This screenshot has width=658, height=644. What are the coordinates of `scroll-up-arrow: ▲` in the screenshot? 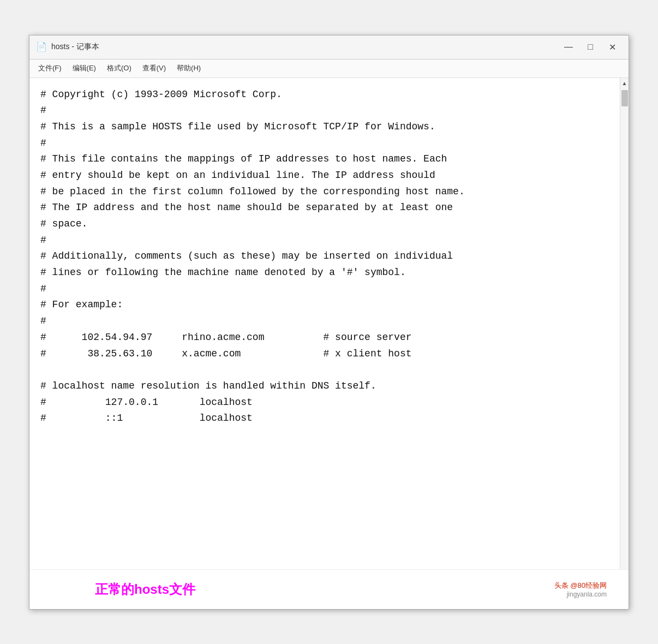 It's located at (625, 84).